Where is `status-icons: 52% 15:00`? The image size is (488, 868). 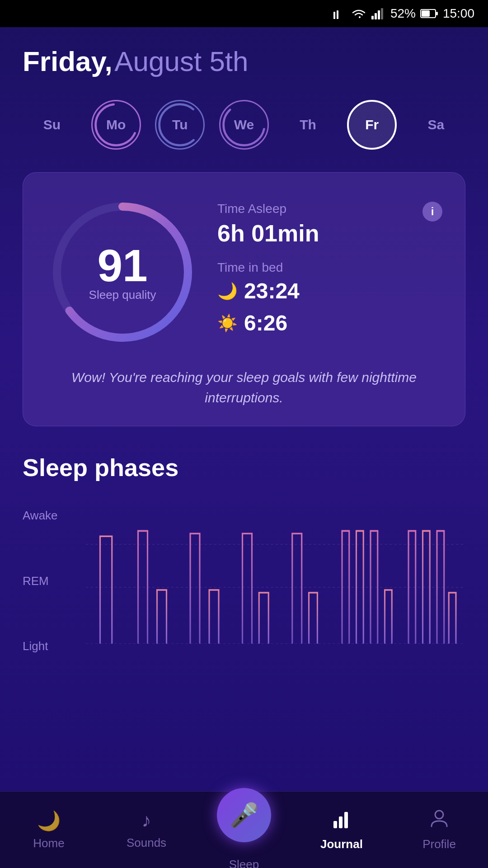
status-icons: 52% 15:00 is located at coordinates (404, 14).